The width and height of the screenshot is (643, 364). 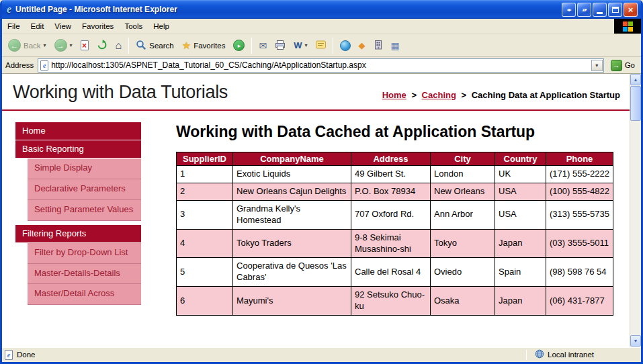 I want to click on messenger-icon, so click(x=345, y=46).